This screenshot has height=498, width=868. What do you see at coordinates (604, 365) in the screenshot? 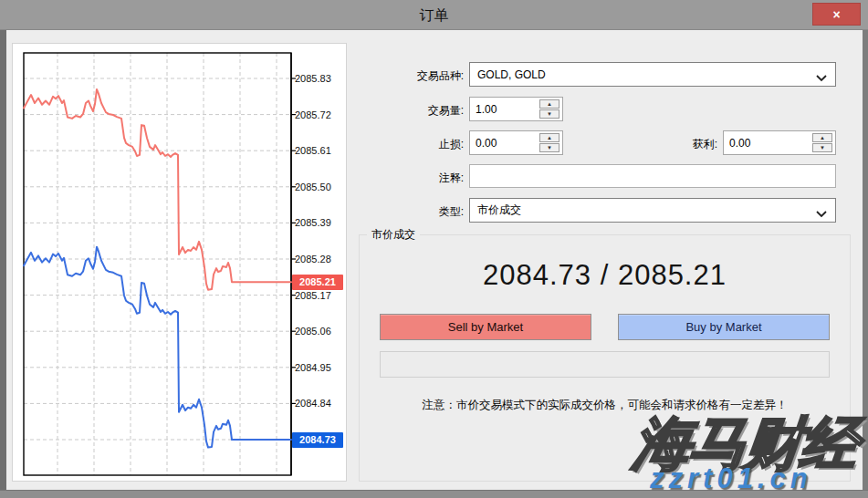
I see `order-progress-box` at bounding box center [604, 365].